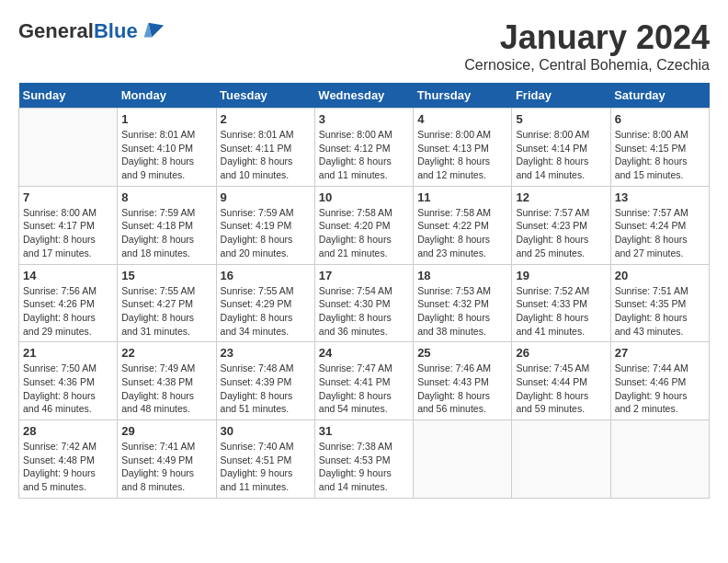 Image resolution: width=728 pixels, height=563 pixels. I want to click on calendar-cell: 20Sunrise: 7:51 AM Sunset: 4:35 PM Dayli…, so click(660, 304).